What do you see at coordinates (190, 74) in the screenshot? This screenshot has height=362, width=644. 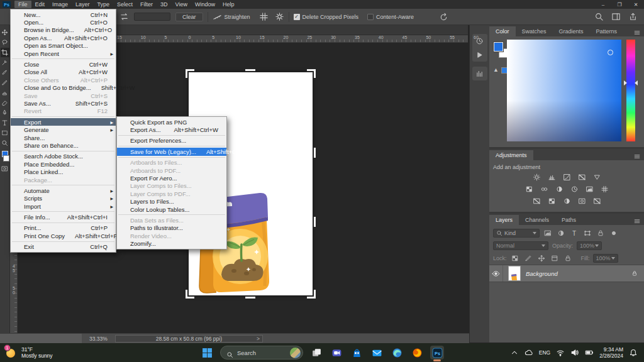 I see `crop-handle-top-left` at bounding box center [190, 74].